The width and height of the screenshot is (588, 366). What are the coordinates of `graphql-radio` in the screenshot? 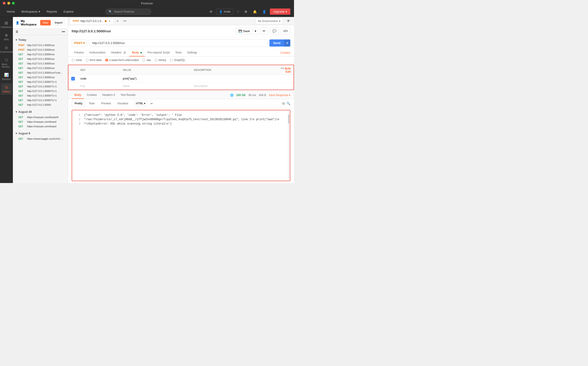 It's located at (171, 60).